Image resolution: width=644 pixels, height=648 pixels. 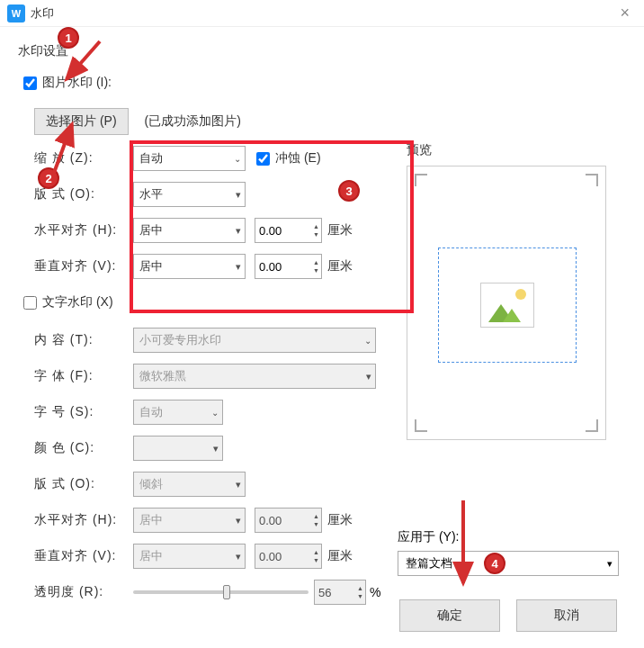 I want to click on halign2-value: 居中, so click(x=151, y=520).